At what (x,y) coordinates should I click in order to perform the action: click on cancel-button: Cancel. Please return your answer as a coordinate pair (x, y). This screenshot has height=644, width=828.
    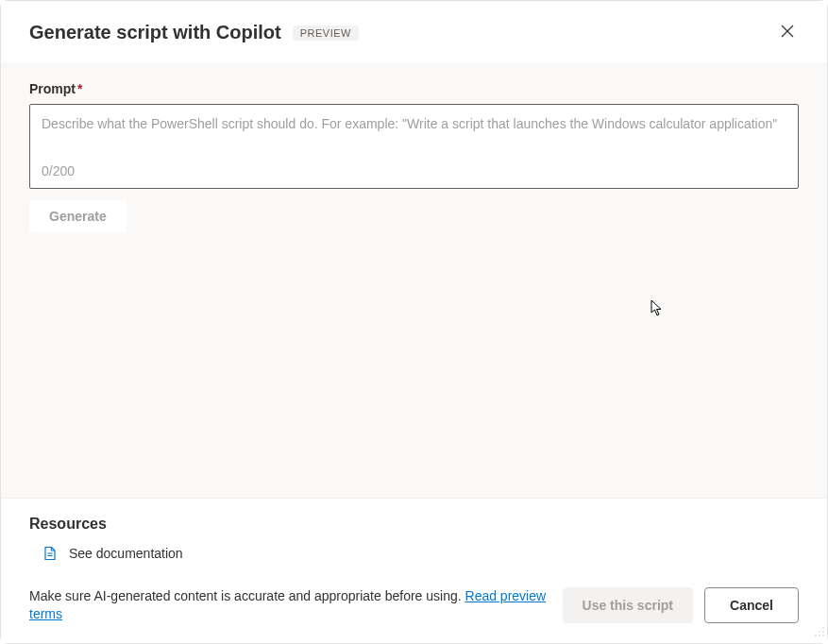
    Looking at the image, I should click on (752, 605).